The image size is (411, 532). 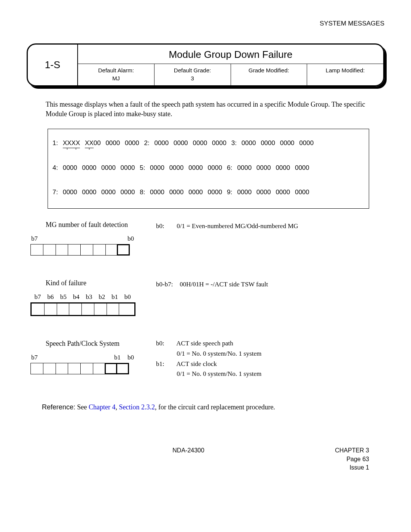 I want to click on reference-link: Chapter 4, so click(x=102, y=407).